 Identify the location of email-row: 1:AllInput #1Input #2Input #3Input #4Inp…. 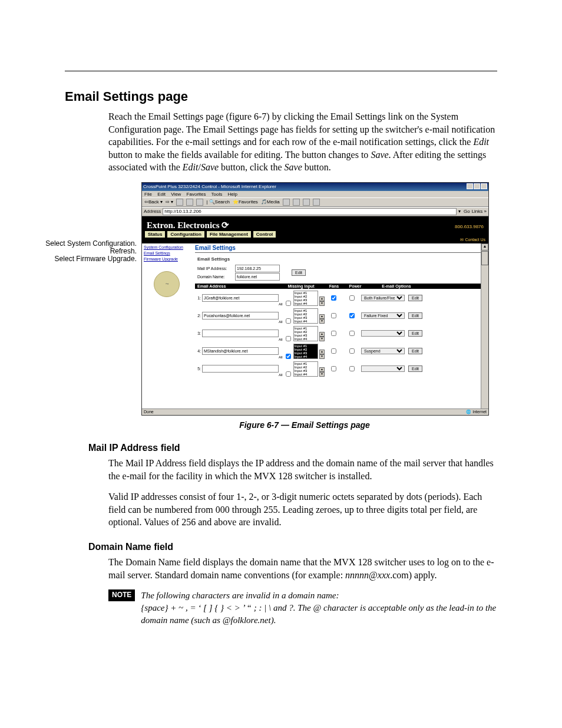
(340, 298).